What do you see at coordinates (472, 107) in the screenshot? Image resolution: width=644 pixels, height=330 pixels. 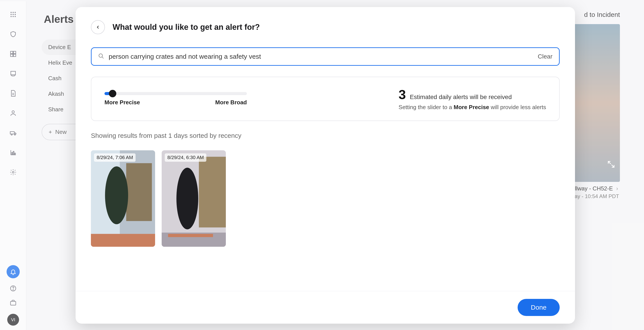 I see `estimate-subtext: Setting the slider to a More Precise wil…` at bounding box center [472, 107].